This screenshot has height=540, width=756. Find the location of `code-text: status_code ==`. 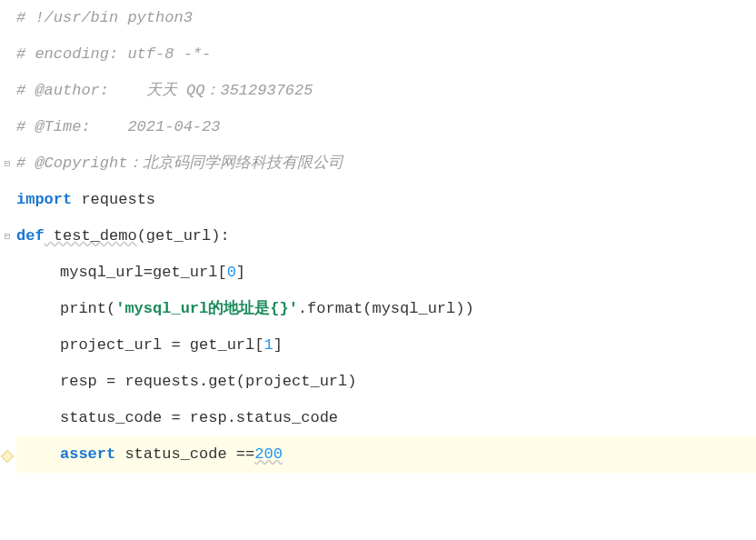

code-text: status_code == is located at coordinates (185, 455).